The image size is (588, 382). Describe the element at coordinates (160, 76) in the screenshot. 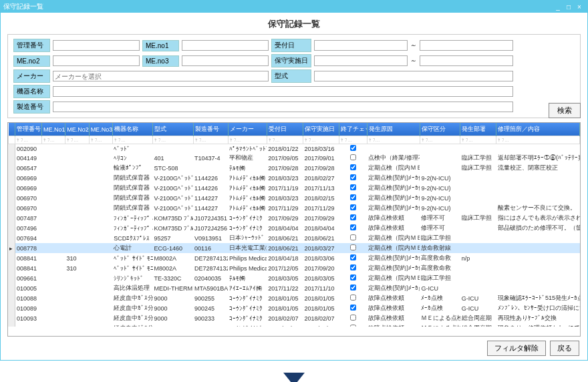

I see `maker-select` at that location.